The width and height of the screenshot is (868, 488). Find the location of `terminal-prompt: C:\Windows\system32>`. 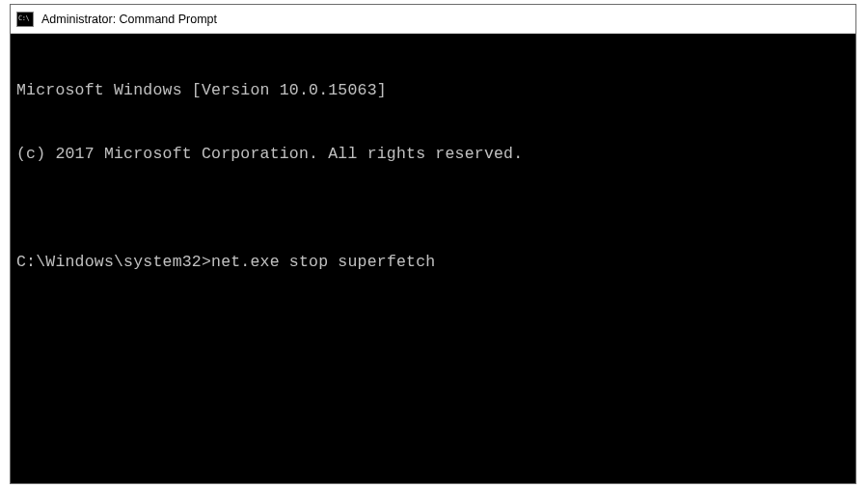

terminal-prompt: C:\Windows\system32> is located at coordinates (114, 262).